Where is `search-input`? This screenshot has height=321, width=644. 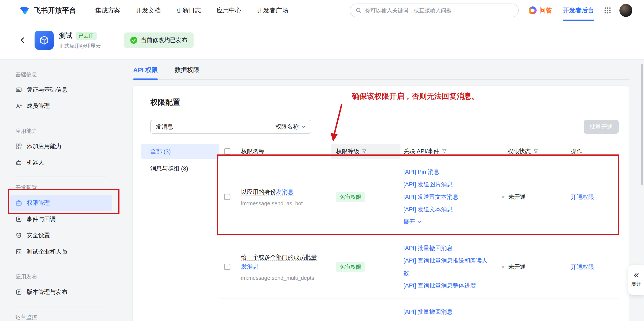
search-input is located at coordinates (439, 10).